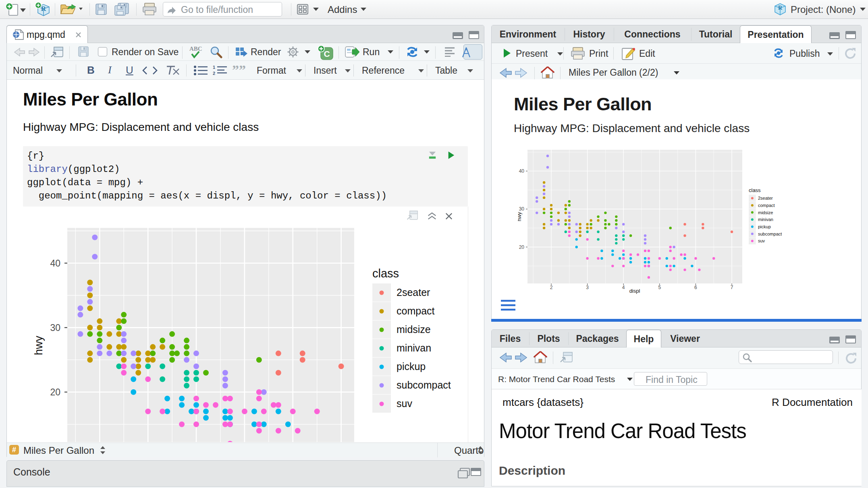 The width and height of the screenshot is (868, 488). What do you see at coordinates (196, 49) in the screenshot?
I see `svg-text: ABC` at bounding box center [196, 49].